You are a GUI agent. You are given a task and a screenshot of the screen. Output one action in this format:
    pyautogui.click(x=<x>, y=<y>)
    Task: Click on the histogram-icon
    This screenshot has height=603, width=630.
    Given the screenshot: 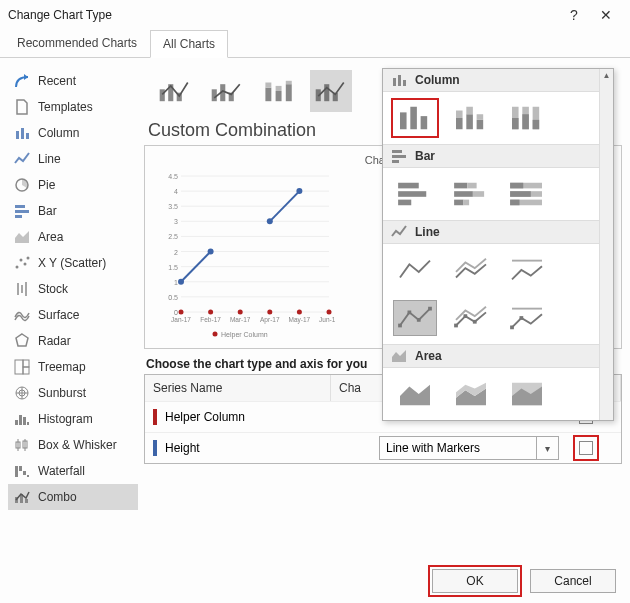 What is the action you would take?
    pyautogui.click(x=22, y=419)
    